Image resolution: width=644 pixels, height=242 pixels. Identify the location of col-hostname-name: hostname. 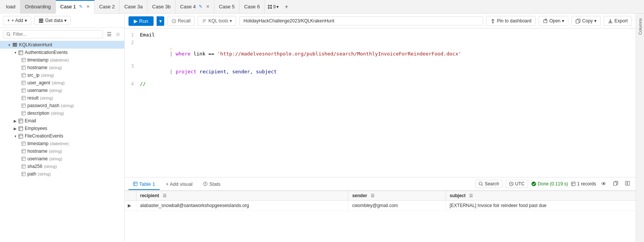
(37, 68).